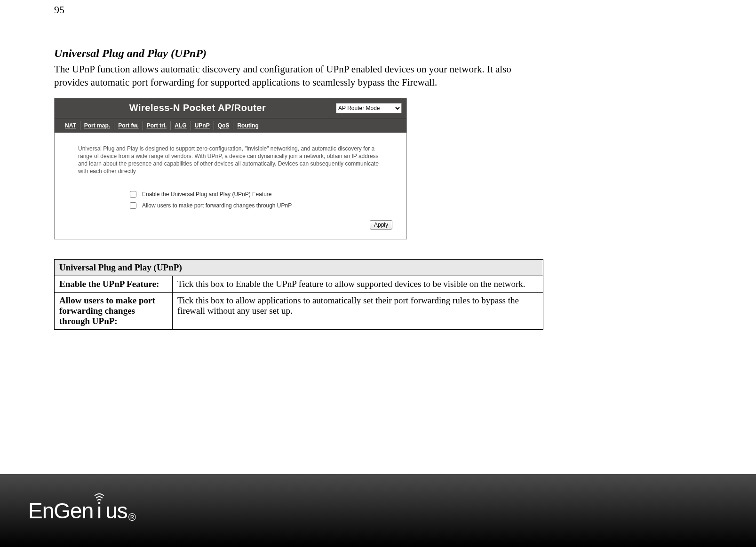 The height and width of the screenshot is (547, 756). What do you see at coordinates (97, 126) in the screenshot?
I see `tab-port-map: Port map.` at bounding box center [97, 126].